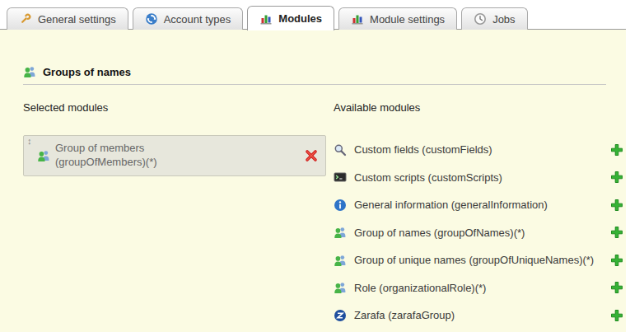 Image resolution: width=644 pixels, height=332 pixels. What do you see at coordinates (175, 138) in the screenshot?
I see `selected-modules-column: Selected modules ↕ Group of members (gro…` at bounding box center [175, 138].